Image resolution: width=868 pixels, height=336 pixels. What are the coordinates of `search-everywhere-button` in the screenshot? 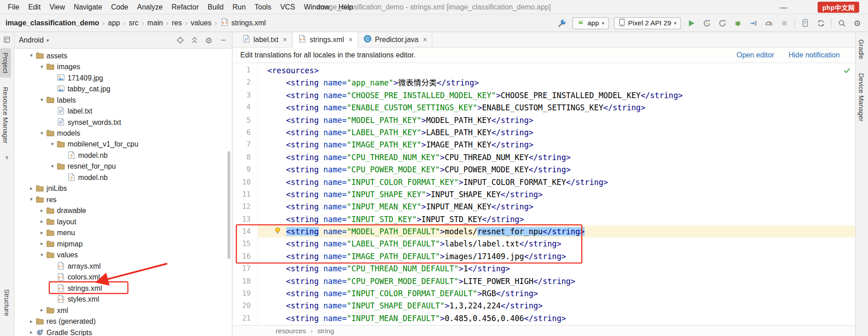 It's located at (842, 23).